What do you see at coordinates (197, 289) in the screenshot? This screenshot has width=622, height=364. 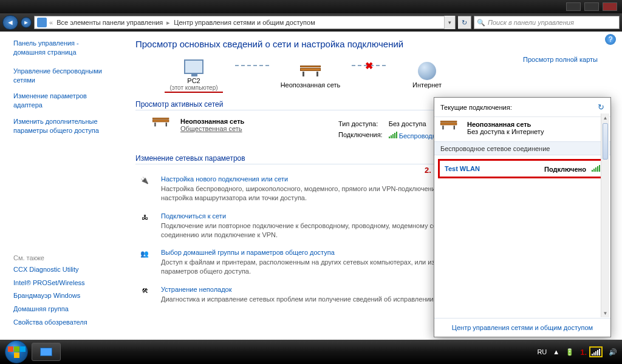 I see `task-troubleshoot-link: Устранение неполадок` at bounding box center [197, 289].